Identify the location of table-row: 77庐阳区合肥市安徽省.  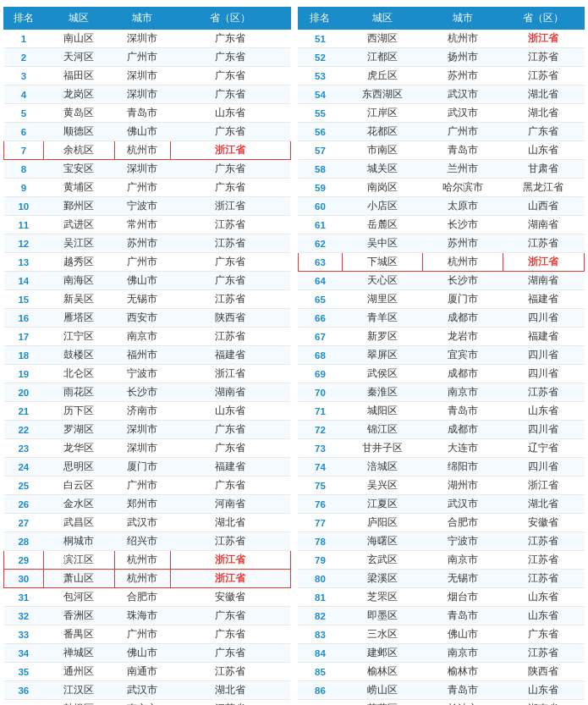
(442, 523).